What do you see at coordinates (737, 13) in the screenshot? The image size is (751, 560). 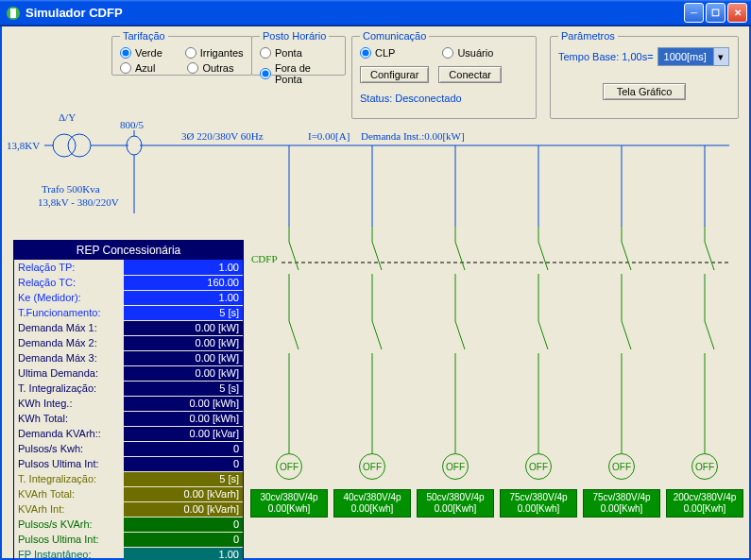 I see `close-button: ✕` at bounding box center [737, 13].